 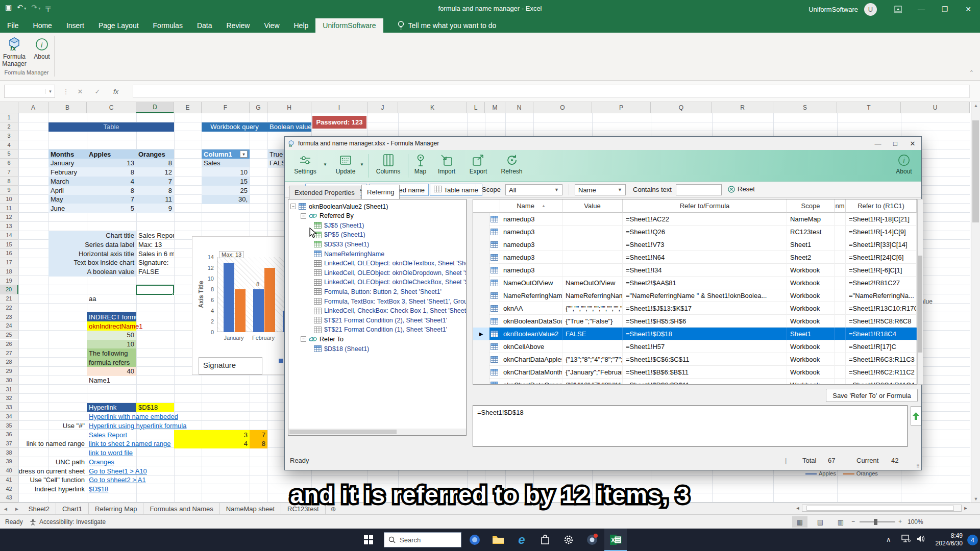 I want to click on export-button: Export, so click(x=478, y=164).